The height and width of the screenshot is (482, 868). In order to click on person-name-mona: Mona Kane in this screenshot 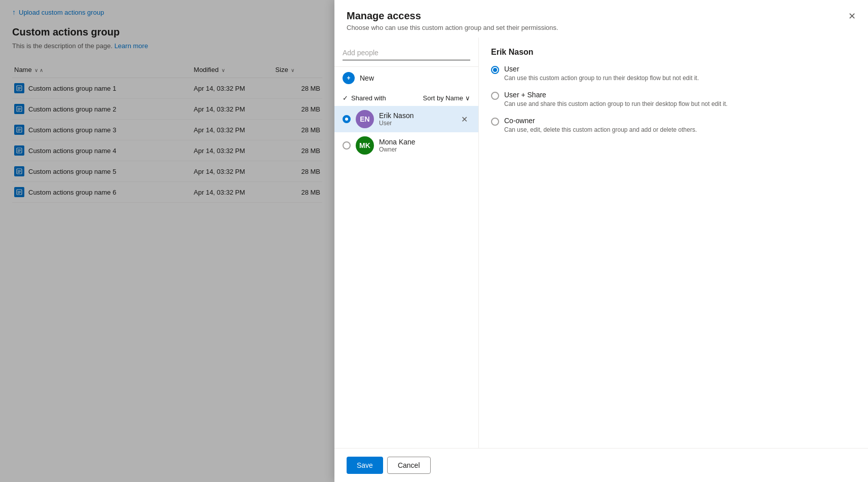, I will do `click(425, 142)`.